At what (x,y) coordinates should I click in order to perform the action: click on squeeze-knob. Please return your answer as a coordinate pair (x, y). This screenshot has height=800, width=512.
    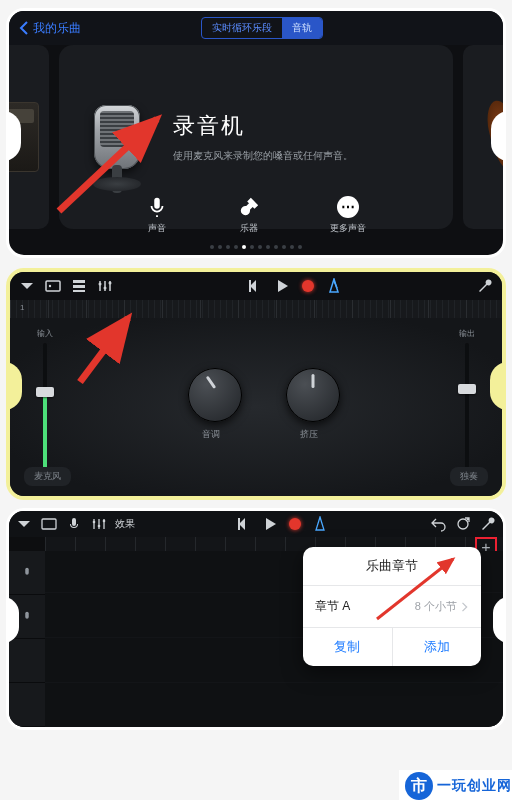
    Looking at the image, I should click on (313, 395).